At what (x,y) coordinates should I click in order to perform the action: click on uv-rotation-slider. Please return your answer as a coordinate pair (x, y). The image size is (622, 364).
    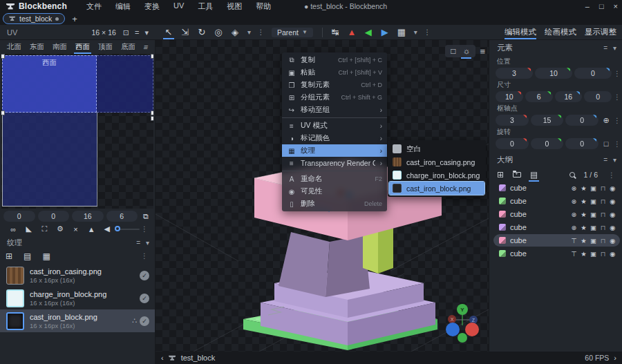
    Looking at the image, I should click on (127, 229).